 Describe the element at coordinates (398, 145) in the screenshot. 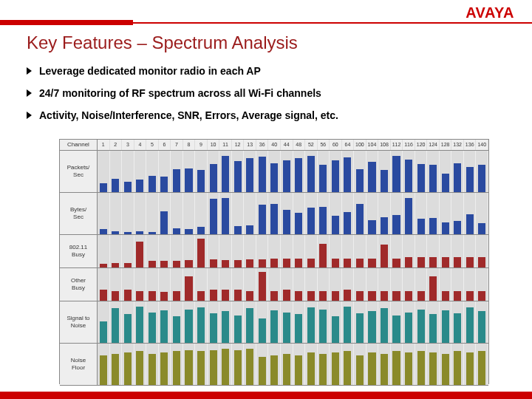

I see `channel-header: 112` at that location.